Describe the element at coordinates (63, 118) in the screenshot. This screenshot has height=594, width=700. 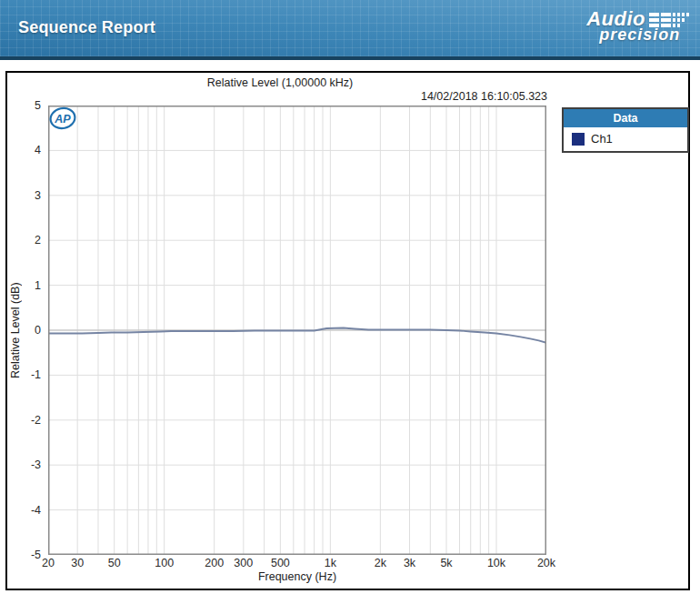
I see `ap-watermark-icon: AP` at that location.